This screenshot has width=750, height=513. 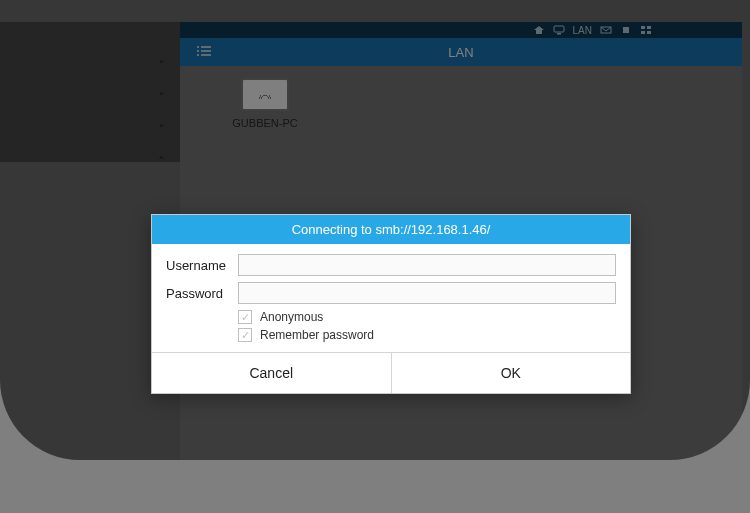 I want to click on anonymous-label: Anonymous, so click(x=292, y=317).